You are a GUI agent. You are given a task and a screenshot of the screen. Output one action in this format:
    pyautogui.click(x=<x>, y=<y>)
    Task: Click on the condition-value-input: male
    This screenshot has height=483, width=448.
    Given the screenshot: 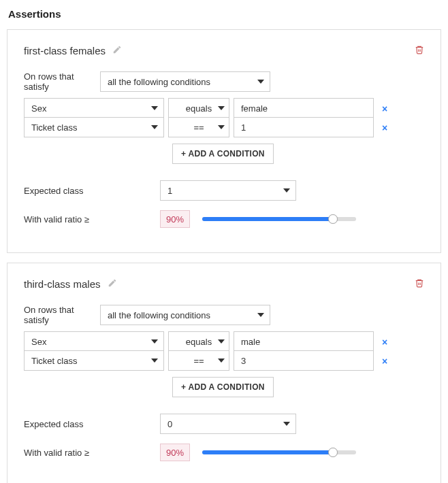 What is the action you would take?
    pyautogui.click(x=304, y=342)
    